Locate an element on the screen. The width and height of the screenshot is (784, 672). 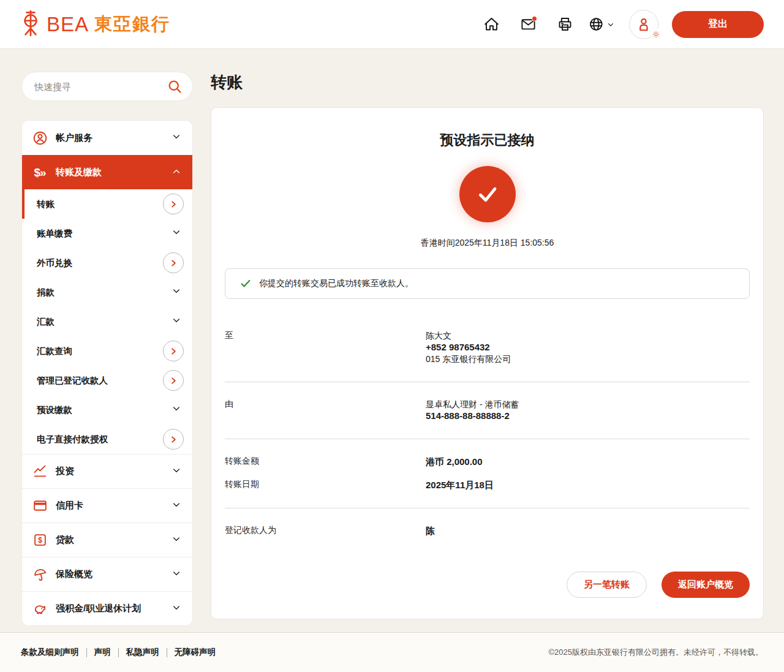
logout-button: 登出 is located at coordinates (718, 25).